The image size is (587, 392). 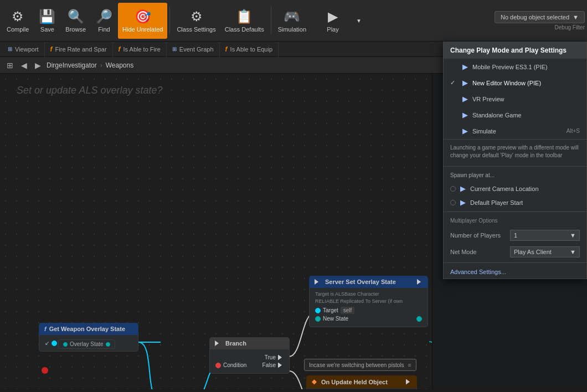 What do you see at coordinates (174, 49) in the screenshot?
I see `event-graph-icon: ⊞` at bounding box center [174, 49].